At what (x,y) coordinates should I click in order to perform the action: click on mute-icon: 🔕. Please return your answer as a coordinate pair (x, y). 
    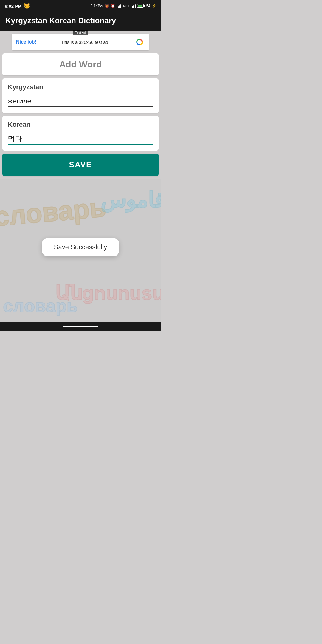
    Looking at the image, I should click on (107, 6).